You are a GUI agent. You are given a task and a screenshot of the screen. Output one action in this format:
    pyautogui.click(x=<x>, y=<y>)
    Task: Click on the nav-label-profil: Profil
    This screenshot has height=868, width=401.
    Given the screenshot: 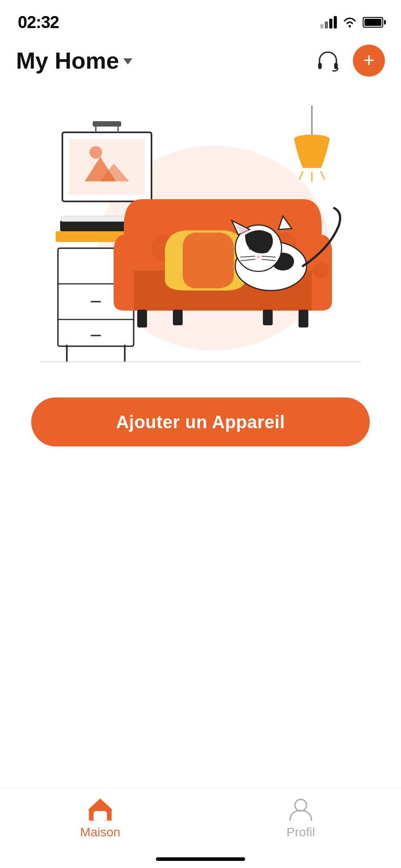 What is the action you would take?
    pyautogui.click(x=301, y=832)
    